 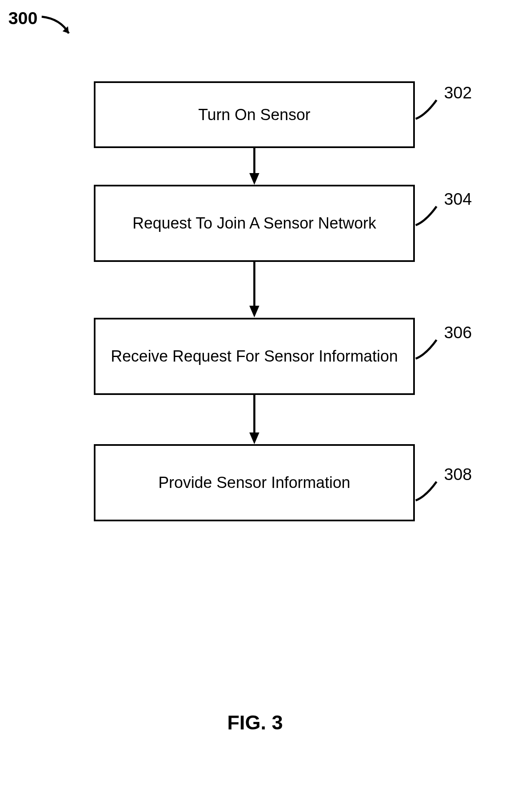 What do you see at coordinates (255, 722) in the screenshot?
I see `figure-caption: FIG. 3` at bounding box center [255, 722].